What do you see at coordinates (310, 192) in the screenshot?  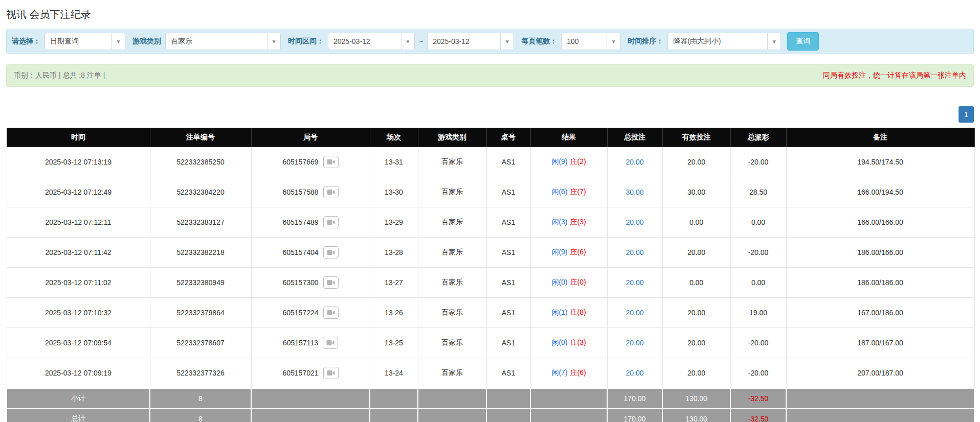 I see `cell-round: 605157588` at bounding box center [310, 192].